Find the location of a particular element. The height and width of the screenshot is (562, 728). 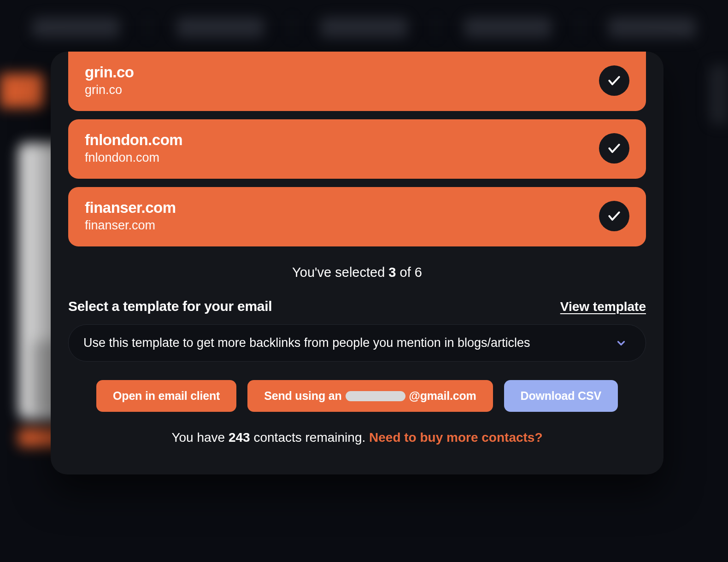

selection-prefix: You've selected is located at coordinates (340, 272).